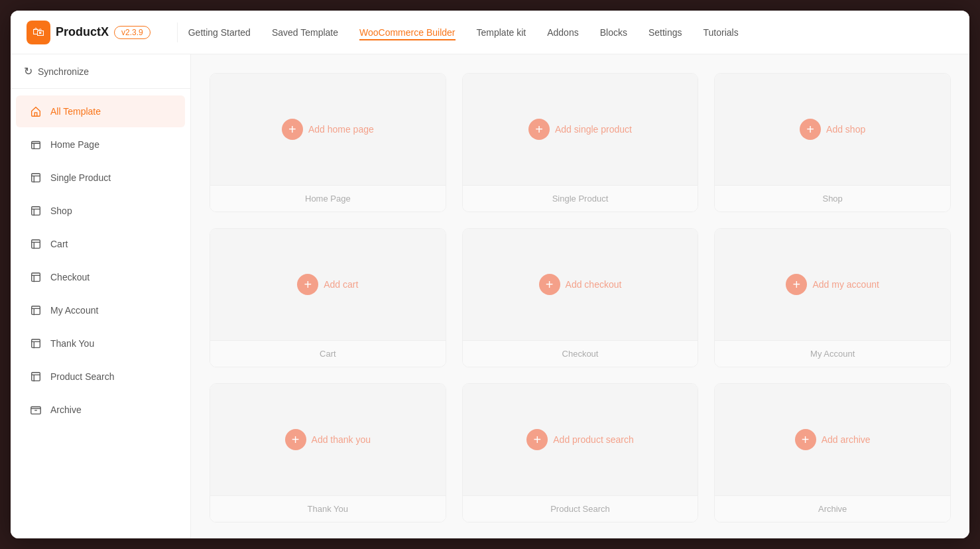 The width and height of the screenshot is (980, 549). Describe the element at coordinates (501, 32) in the screenshot. I see `nav-item-template-kit: Template kit` at that location.